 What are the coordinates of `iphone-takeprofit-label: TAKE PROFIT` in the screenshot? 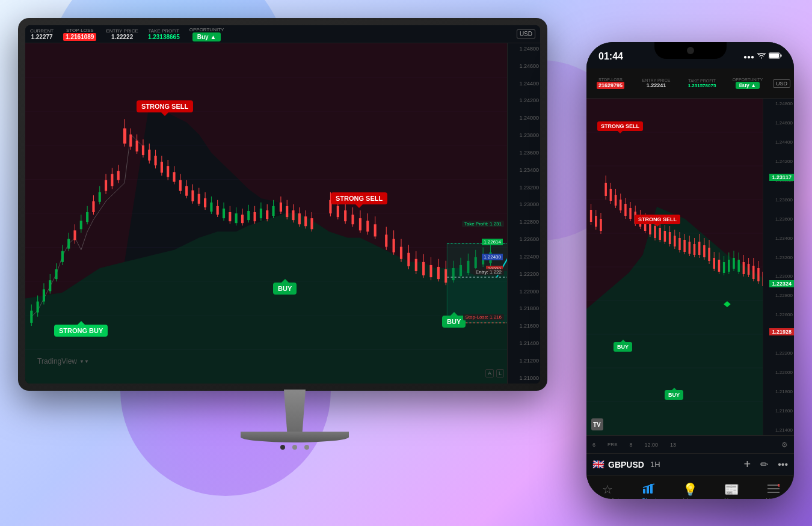 It's located at (701, 81).